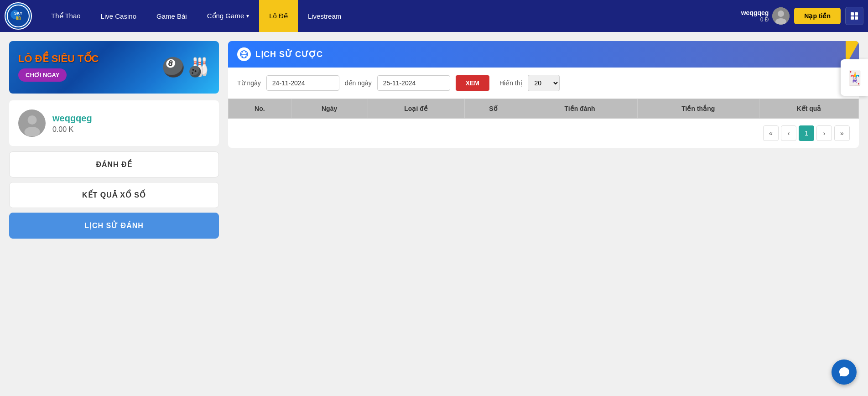  I want to click on data-table: No. Ngày Loại đề Số Tiền đánh Tiền thắng…, so click(544, 109).